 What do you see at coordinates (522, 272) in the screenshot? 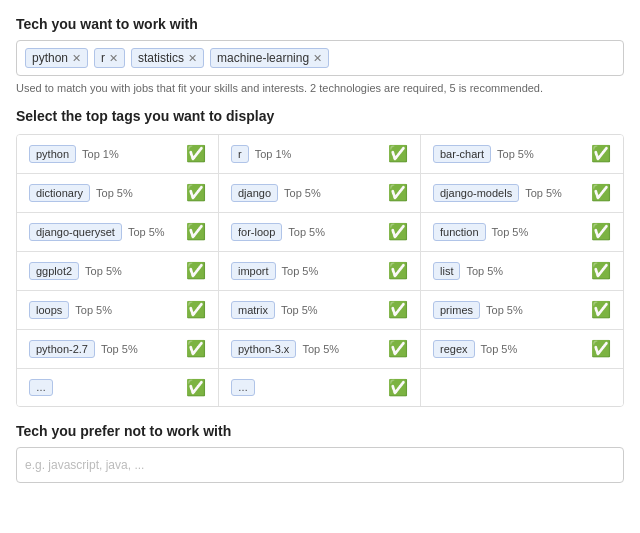
I see `tag-cell-list: list Top 5% ✅` at bounding box center [522, 272].